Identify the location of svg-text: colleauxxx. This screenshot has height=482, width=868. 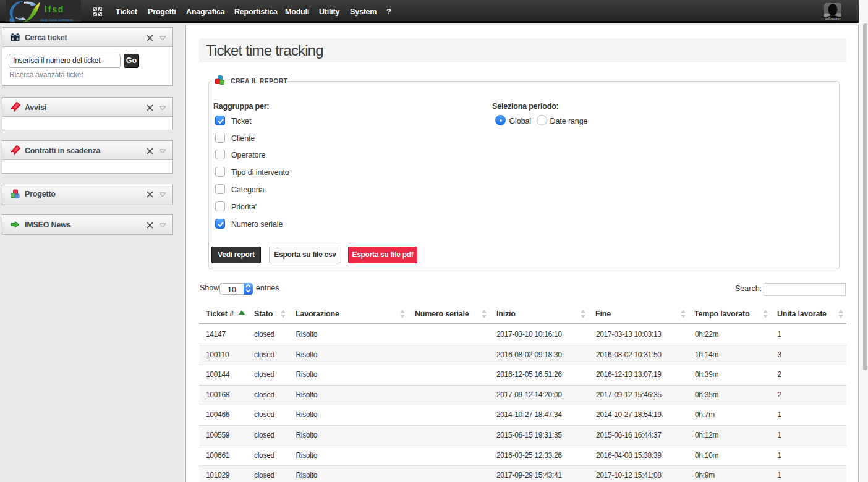
(833, 19).